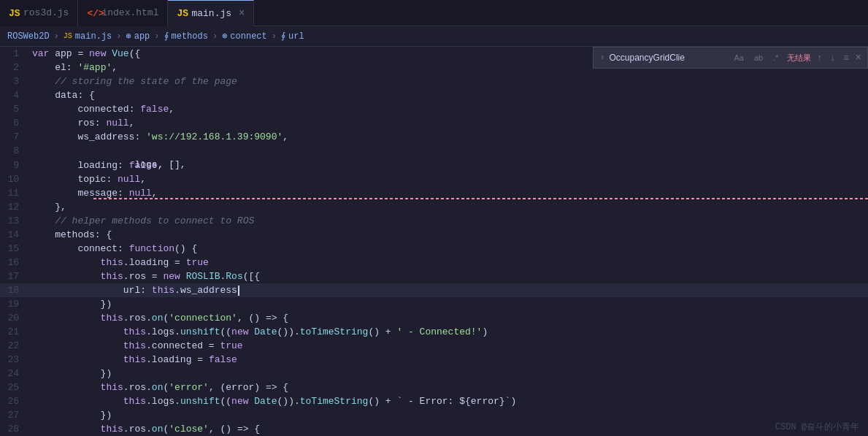  I want to click on search-whole-word-button: ab, so click(758, 58).